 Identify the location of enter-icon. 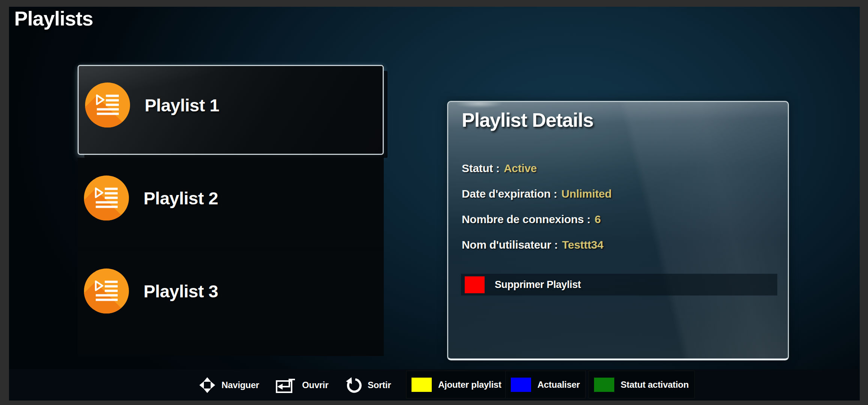
(286, 385).